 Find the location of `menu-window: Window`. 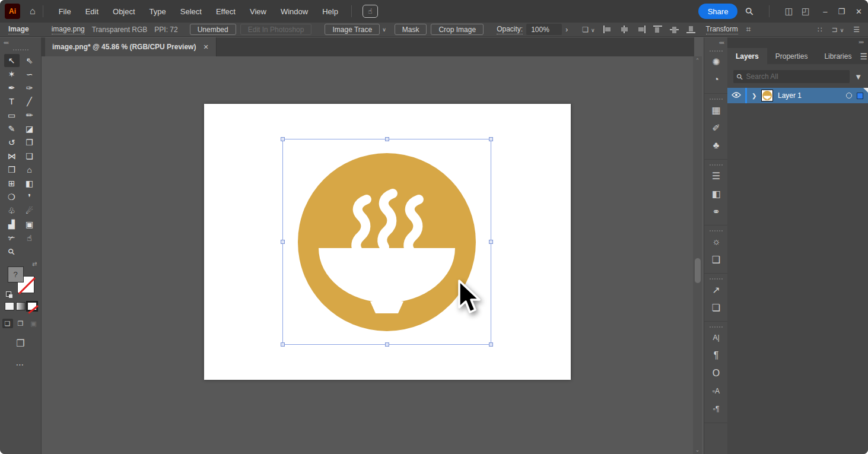

menu-window: Window is located at coordinates (294, 12).